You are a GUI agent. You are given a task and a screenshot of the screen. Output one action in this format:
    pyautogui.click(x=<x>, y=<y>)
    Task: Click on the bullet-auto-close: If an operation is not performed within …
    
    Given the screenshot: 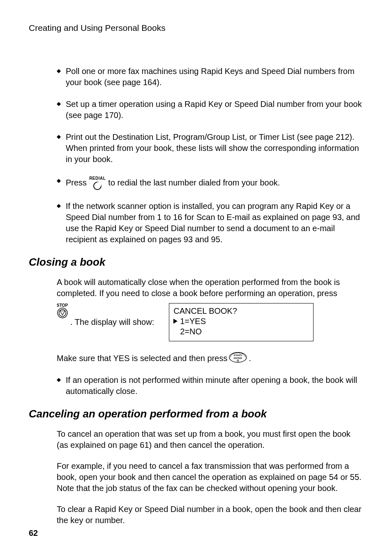 What is the action you would take?
    pyautogui.click(x=210, y=386)
    